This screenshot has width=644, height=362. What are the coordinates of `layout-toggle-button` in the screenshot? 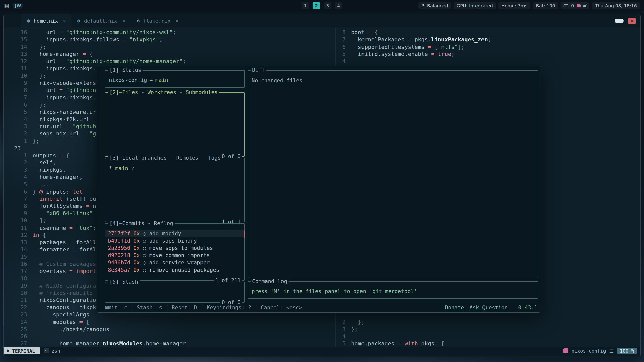 It's located at (619, 21).